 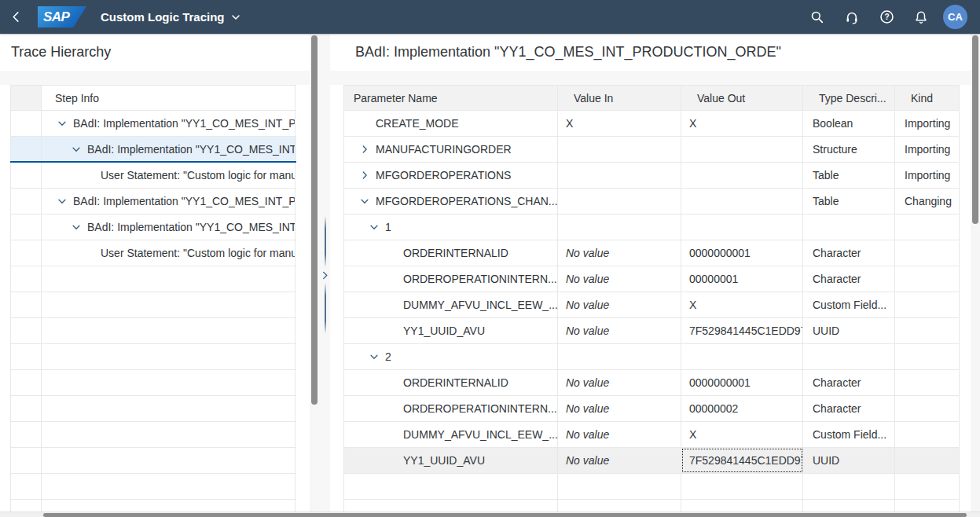 What do you see at coordinates (742, 409) in the screenshot?
I see `value-out-cell: 00000002` at bounding box center [742, 409].